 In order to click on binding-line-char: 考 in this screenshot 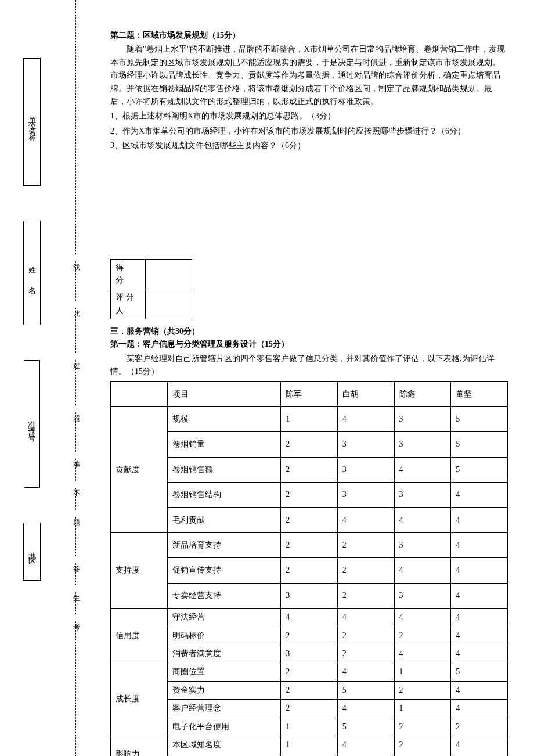, I will do `click(77, 618)`.